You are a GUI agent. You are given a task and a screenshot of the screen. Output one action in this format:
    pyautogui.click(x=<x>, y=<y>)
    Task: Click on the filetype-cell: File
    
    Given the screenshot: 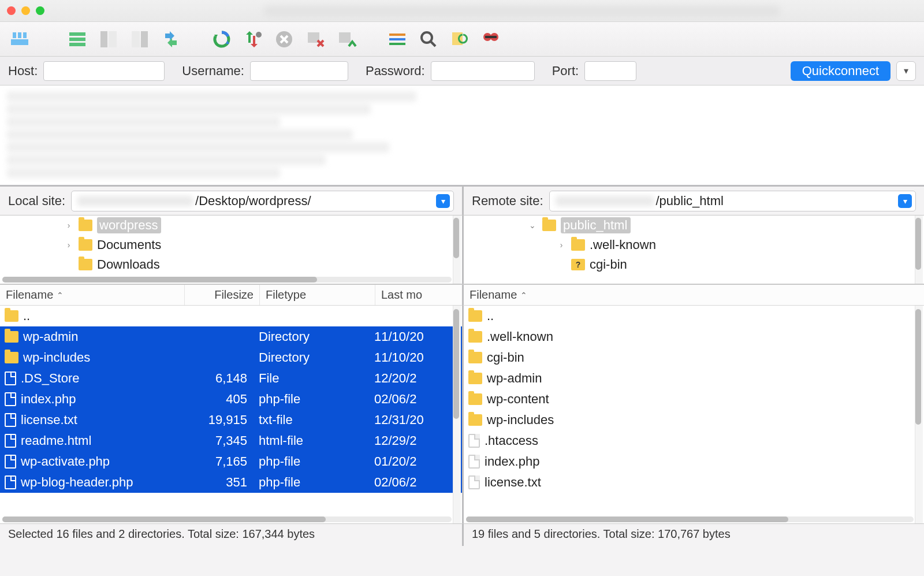 What is the action you would take?
    pyautogui.click(x=312, y=378)
    